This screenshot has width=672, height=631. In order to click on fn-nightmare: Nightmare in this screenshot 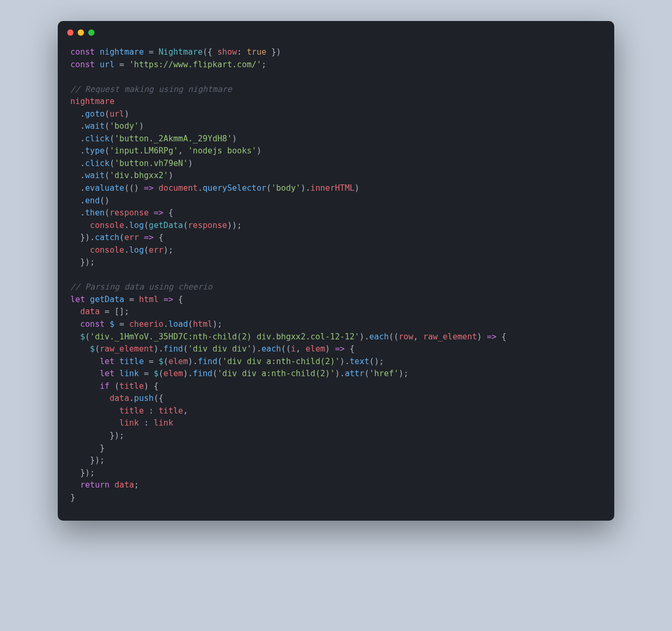, I will do `click(181, 52)`.